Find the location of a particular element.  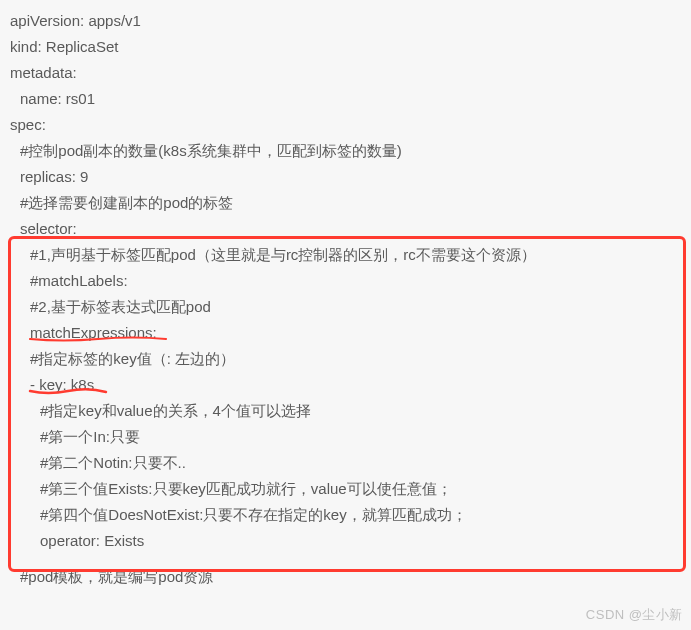

code-line: metadata: is located at coordinates (346, 73).